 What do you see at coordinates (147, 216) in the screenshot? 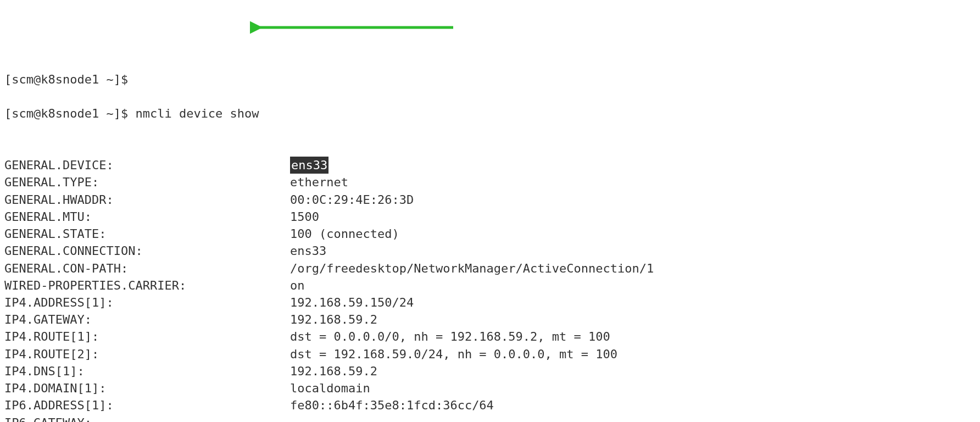
I see `output-key: GENERAL.MTU:` at bounding box center [147, 216].